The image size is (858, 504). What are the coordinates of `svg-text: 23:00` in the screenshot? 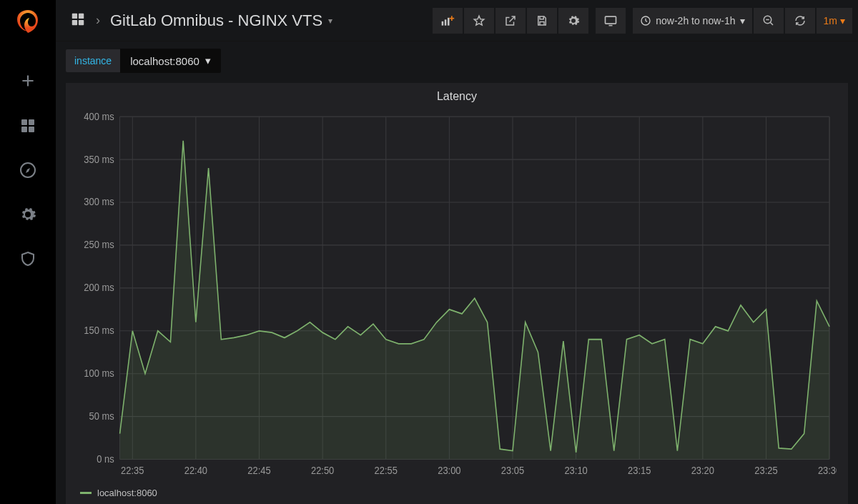 It's located at (449, 470).